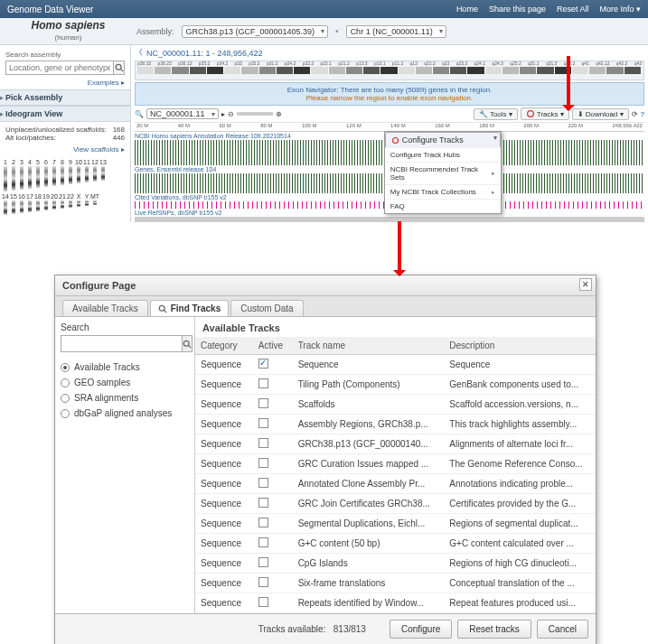 The width and height of the screenshot is (648, 644). I want to click on dialog-search-button, so click(188, 343).